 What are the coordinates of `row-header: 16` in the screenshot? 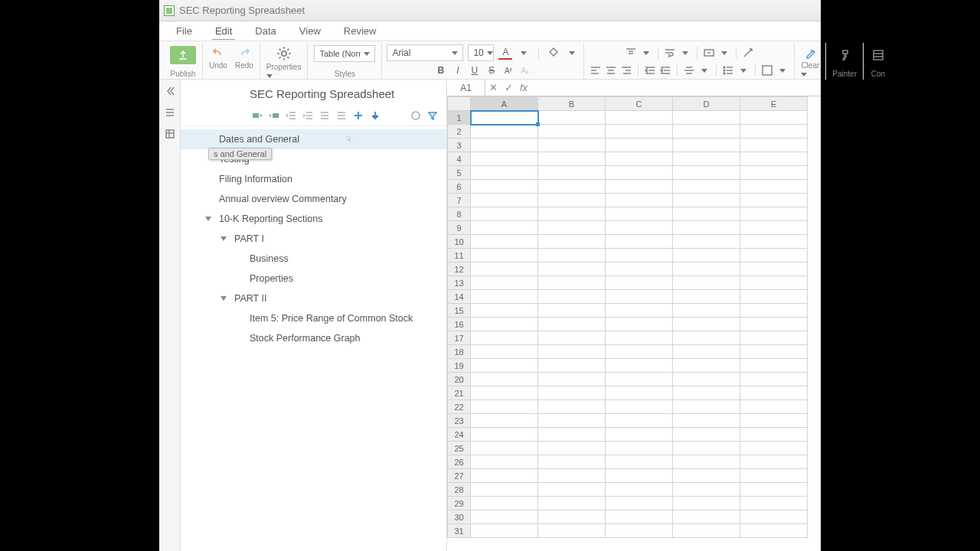 It's located at (459, 324).